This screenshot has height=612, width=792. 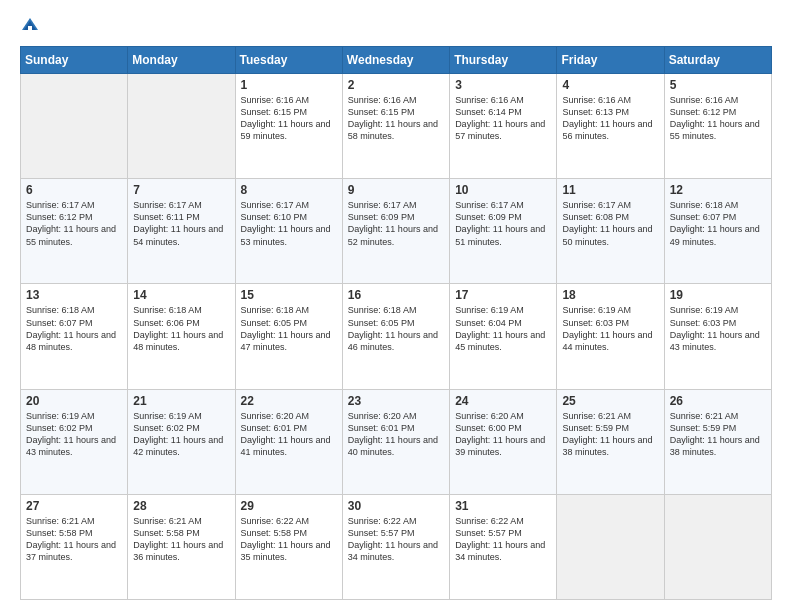 What do you see at coordinates (504, 442) in the screenshot?
I see `calendar-cell: 24Sunrise: 6:20 AMSunset: 6:00 PMDayligh…` at bounding box center [504, 442].